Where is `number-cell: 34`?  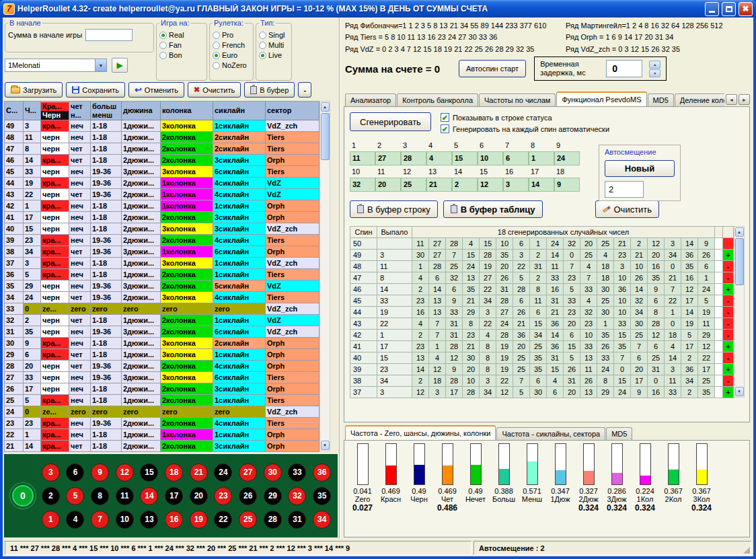
number-cell: 34 is located at coordinates (32, 252).